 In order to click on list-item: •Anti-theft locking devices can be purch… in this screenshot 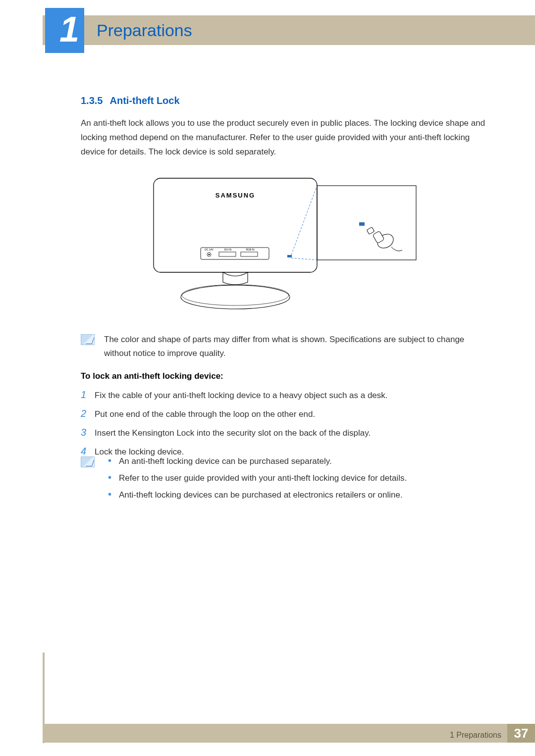, I will do `click(300, 495)`.